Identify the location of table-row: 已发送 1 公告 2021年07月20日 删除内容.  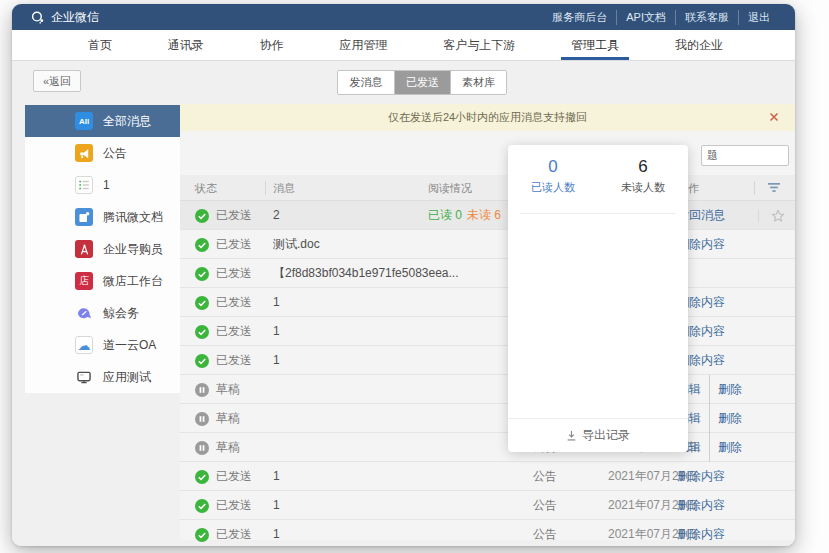
(488, 533).